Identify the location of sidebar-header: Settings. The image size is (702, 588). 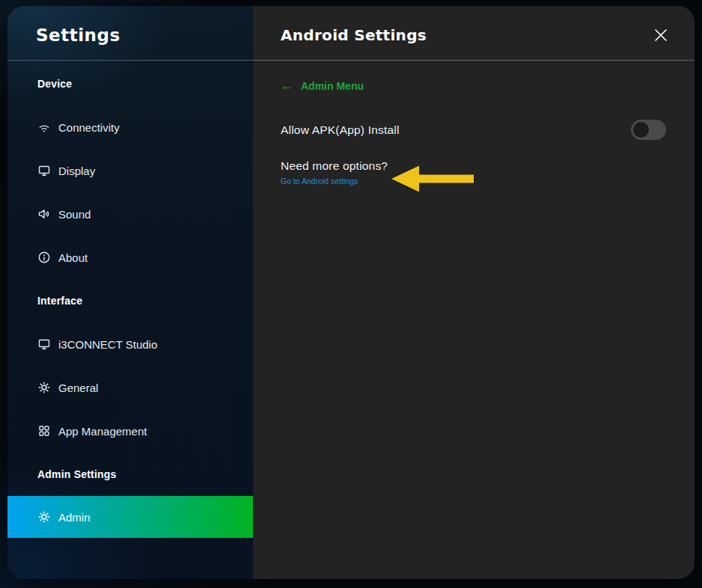
(130, 33).